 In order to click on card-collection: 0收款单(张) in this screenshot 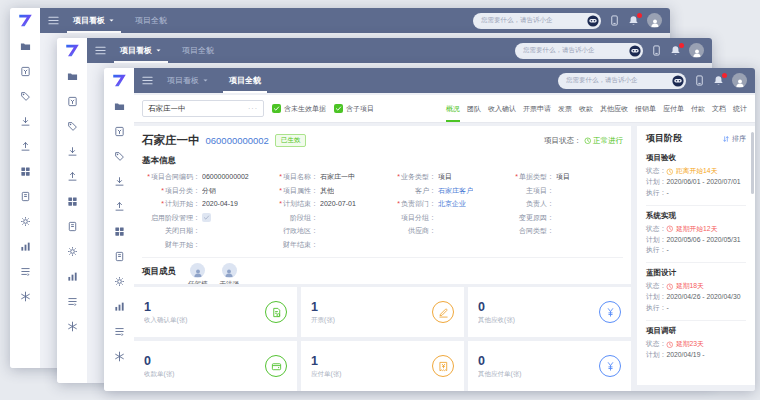, I will do `click(216, 366)`.